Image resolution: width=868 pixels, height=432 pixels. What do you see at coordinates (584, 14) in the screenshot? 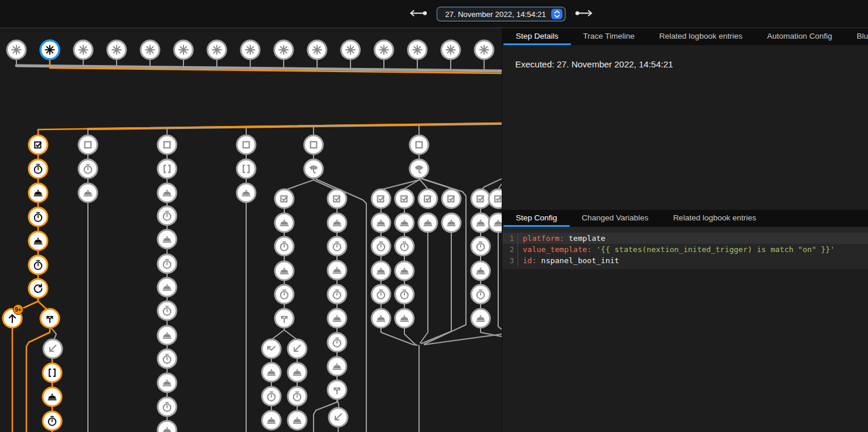
I see `next-run-button` at bounding box center [584, 14].